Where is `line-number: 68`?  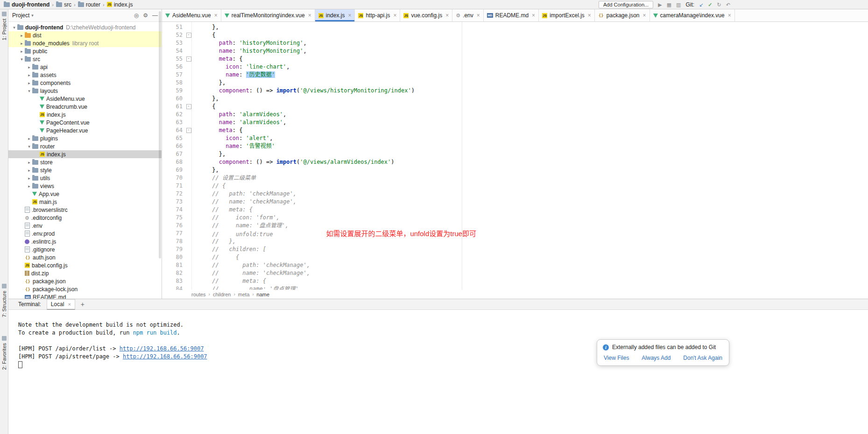
line-number: 68 is located at coordinates (174, 162).